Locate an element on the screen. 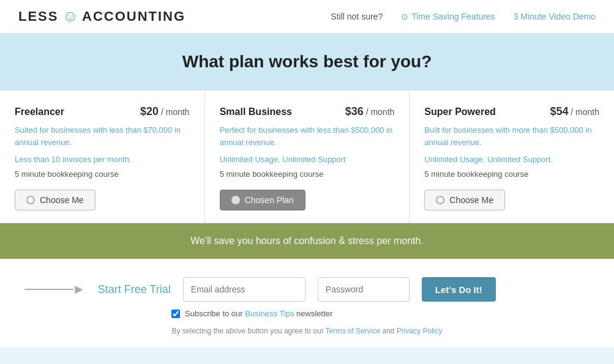 This screenshot has height=364, width=614. terms-text-and: and is located at coordinates (389, 331).